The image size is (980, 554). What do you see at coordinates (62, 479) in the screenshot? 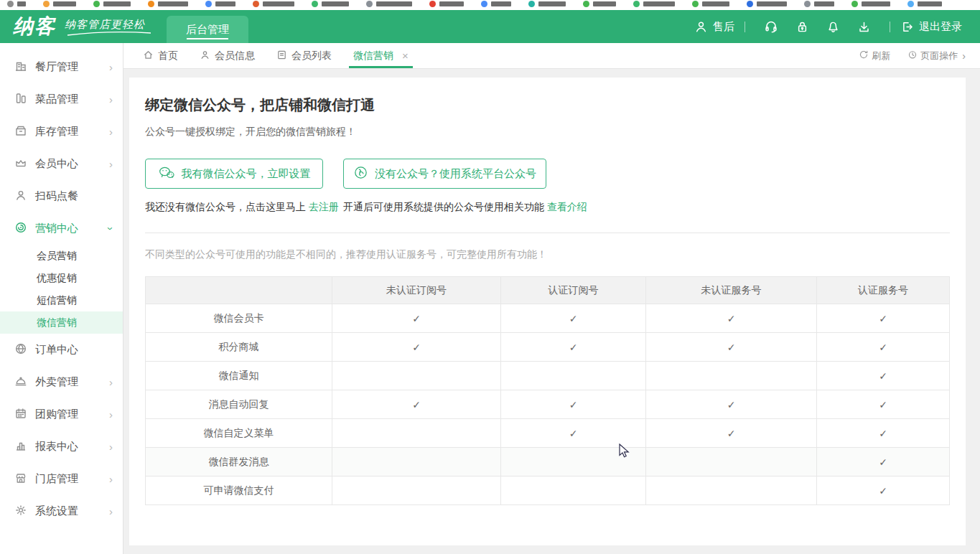
I see `sidebar-item-stores: 门店管理 ›` at bounding box center [62, 479].